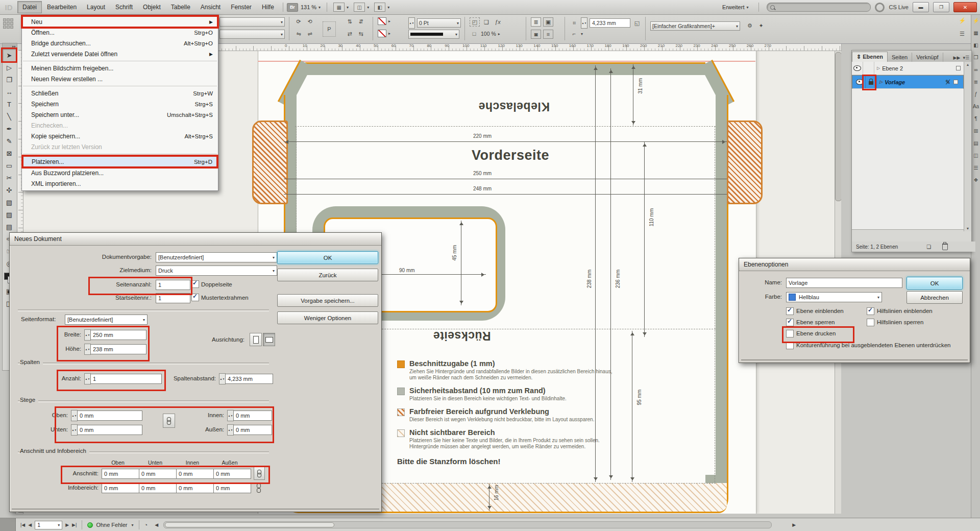 This screenshot has height=531, width=980. I want to click on scroll-left-button: ◀, so click(156, 525).